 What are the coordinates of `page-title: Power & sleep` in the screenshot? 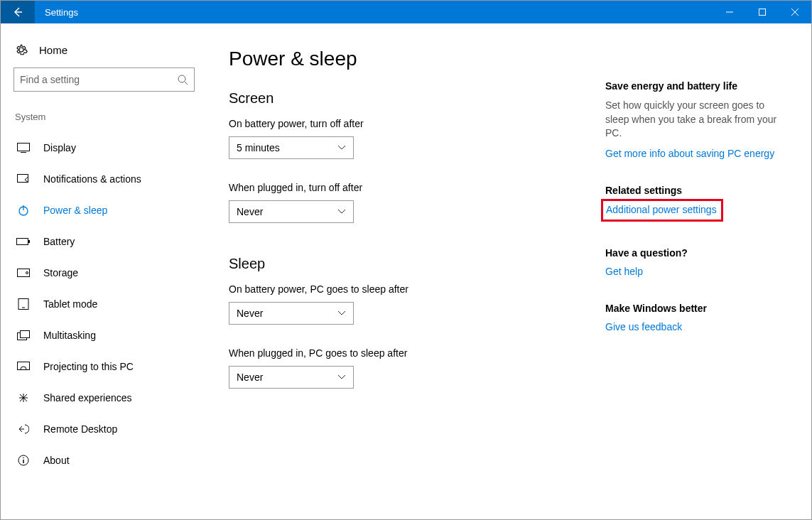 It's located at (396, 59).